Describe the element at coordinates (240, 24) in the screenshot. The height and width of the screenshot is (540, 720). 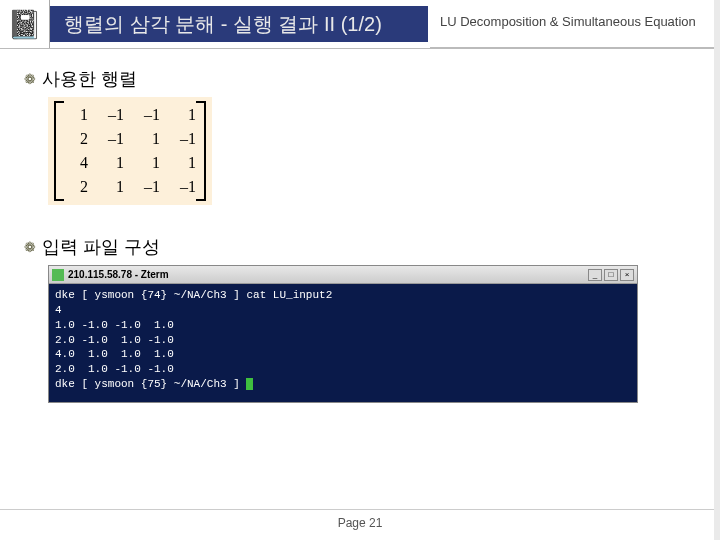
I see `slide-title: 행렬의 삼각 분해 - 실행 결과 II (1/2)` at that location.